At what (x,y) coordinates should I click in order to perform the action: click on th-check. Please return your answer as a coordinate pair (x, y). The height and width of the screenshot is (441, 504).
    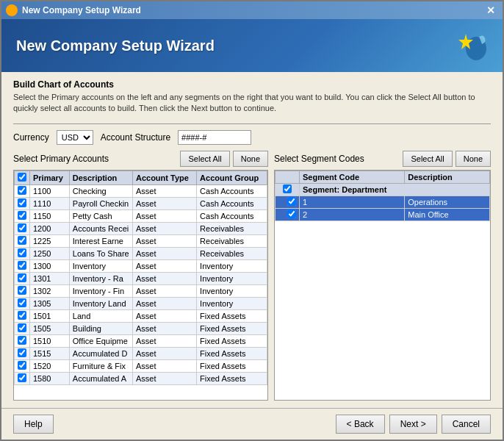
    Looking at the image, I should click on (22, 178).